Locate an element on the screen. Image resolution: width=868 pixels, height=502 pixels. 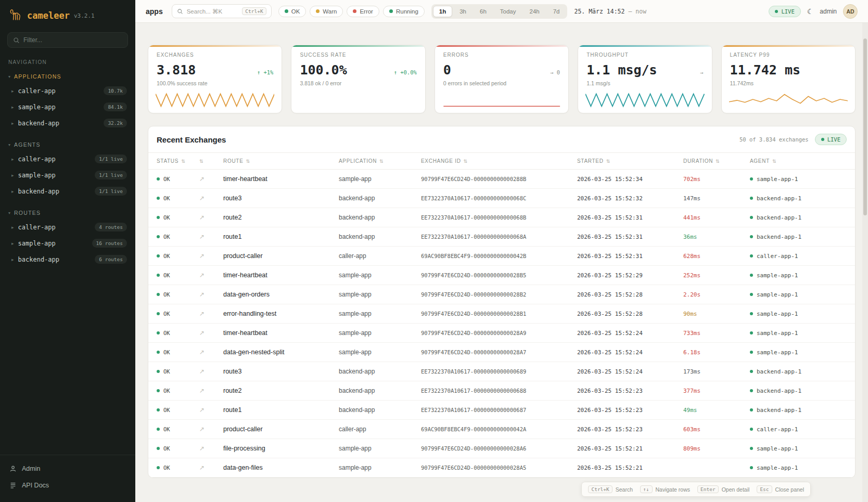
app-version: v3.2.1 is located at coordinates (84, 16).